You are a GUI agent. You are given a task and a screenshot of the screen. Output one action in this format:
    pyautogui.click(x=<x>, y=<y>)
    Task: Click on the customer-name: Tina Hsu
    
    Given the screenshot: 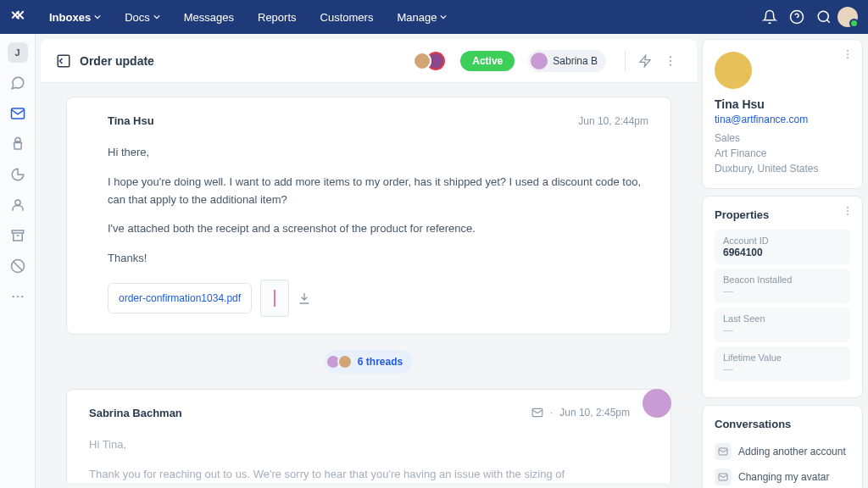 What is the action you would take?
    pyautogui.click(x=782, y=104)
    